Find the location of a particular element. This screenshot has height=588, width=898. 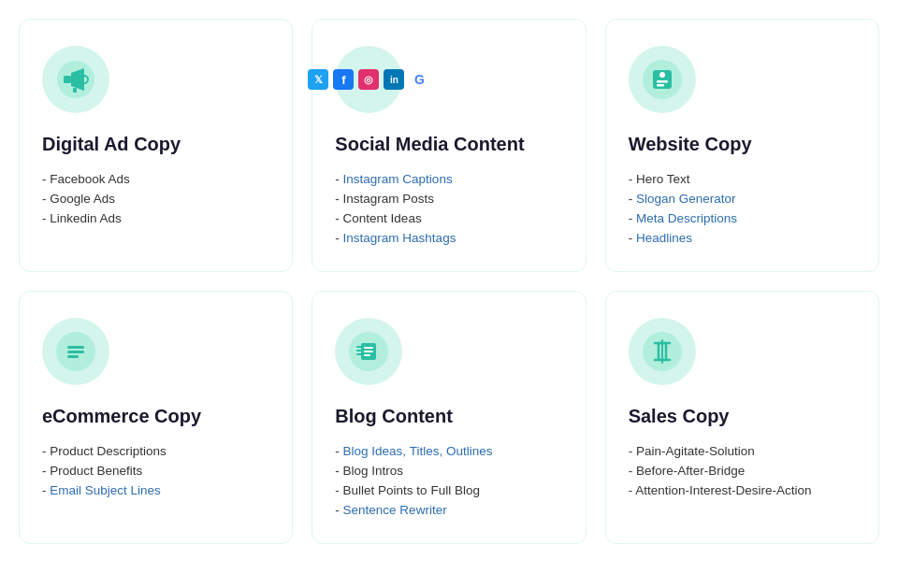

card-blog-content: Blog Content Blog Ideas, Titles, Outline… is located at coordinates (449, 417).